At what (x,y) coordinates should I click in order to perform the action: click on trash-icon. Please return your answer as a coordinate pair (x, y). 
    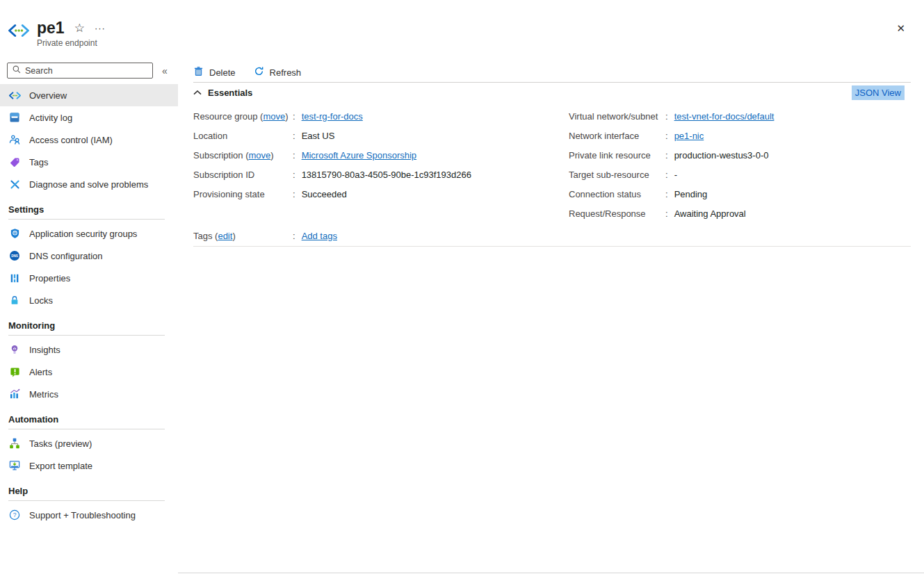
    Looking at the image, I should click on (199, 72).